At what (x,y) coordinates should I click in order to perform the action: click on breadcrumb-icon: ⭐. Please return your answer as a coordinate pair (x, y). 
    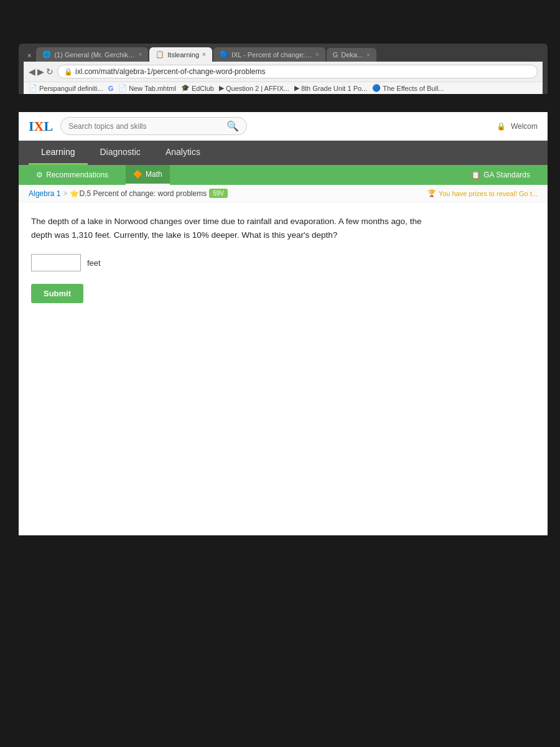
    Looking at the image, I should click on (75, 194).